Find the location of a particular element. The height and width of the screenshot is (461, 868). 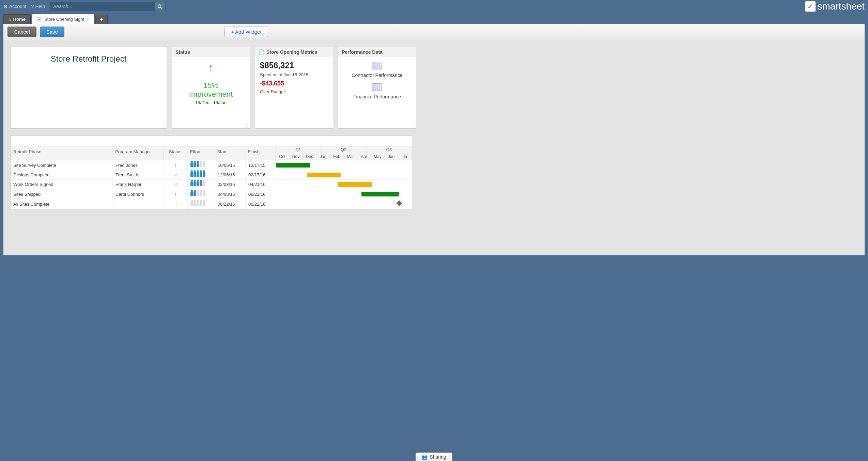

arrow-right-icon: → is located at coordinates (176, 204).